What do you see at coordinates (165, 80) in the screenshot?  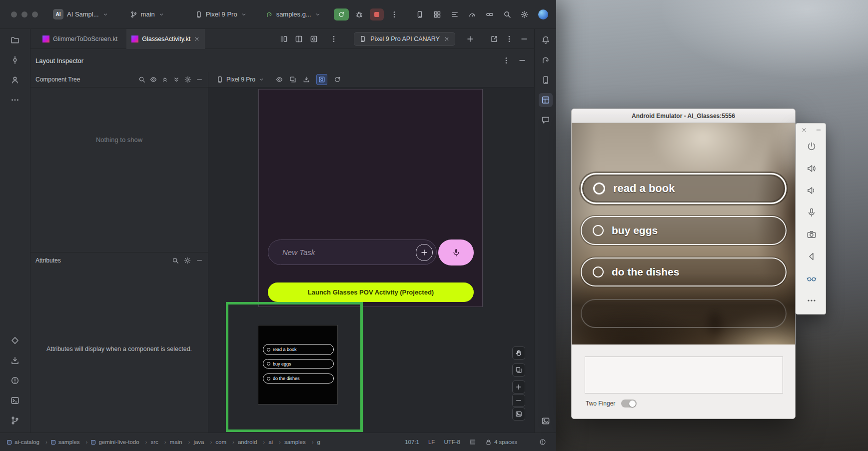 I see `expand-all-icon` at bounding box center [165, 80].